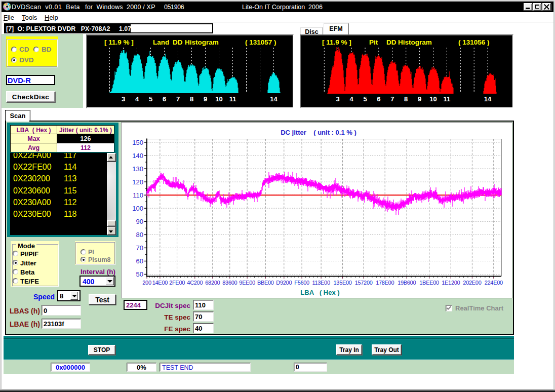 This screenshot has height=392, width=555. I want to click on svg-text: 68200, so click(213, 283).